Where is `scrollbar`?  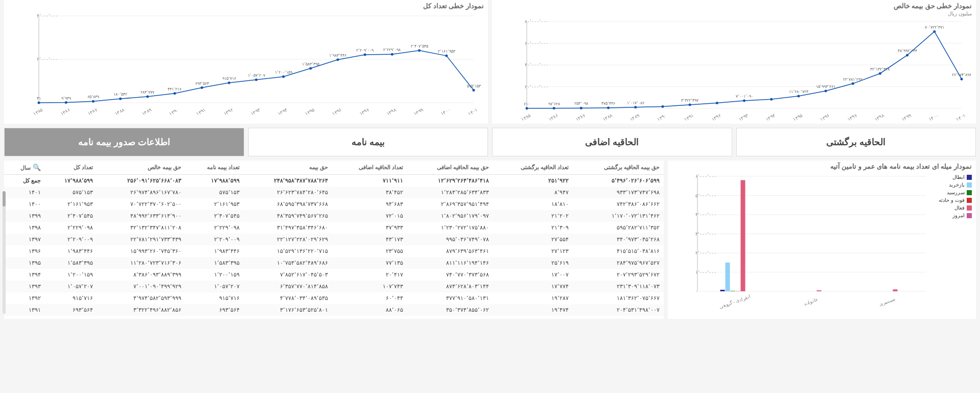
scrollbar is located at coordinates (4, 252).